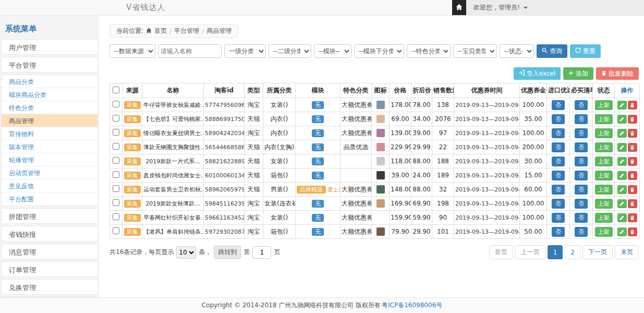  What do you see at coordinates (50, 47) in the screenshot?
I see `sidebar-item-user-management: 用户管理` at bounding box center [50, 47].